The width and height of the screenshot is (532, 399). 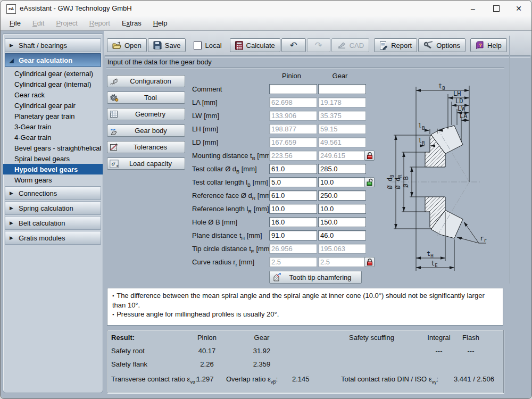 What do you see at coordinates (488, 45) in the screenshot?
I see `help-button: ? Help` at bounding box center [488, 45].